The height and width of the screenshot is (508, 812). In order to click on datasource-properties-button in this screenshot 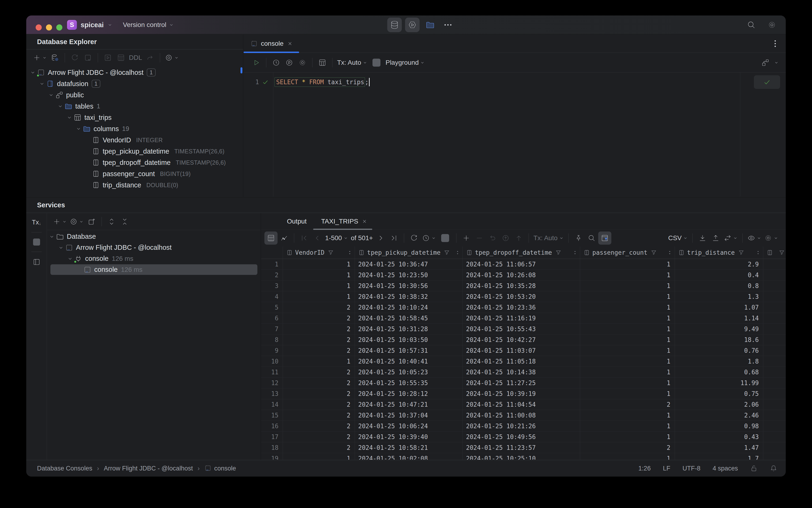, I will do `click(55, 58)`.